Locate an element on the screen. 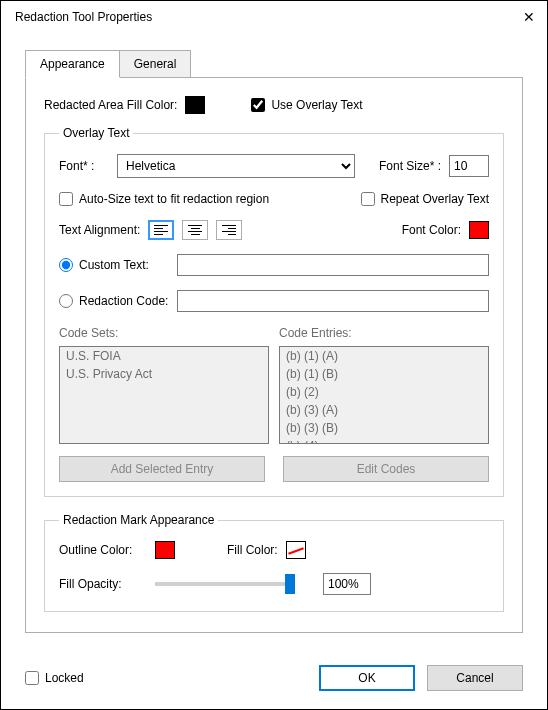 Image resolution: width=548 pixels, height=710 pixels. font-color-swatch is located at coordinates (479, 230).